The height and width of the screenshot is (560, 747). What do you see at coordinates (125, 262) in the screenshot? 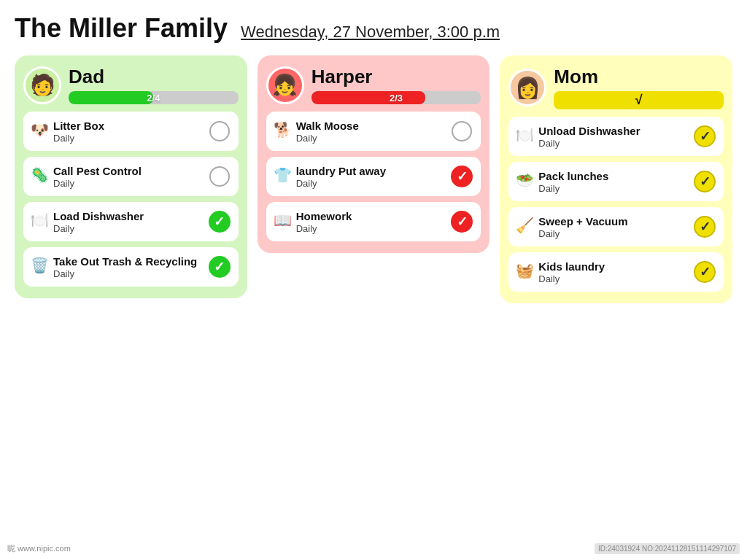
I see `task-name: Take Out Trash & Recycling` at bounding box center [125, 262].